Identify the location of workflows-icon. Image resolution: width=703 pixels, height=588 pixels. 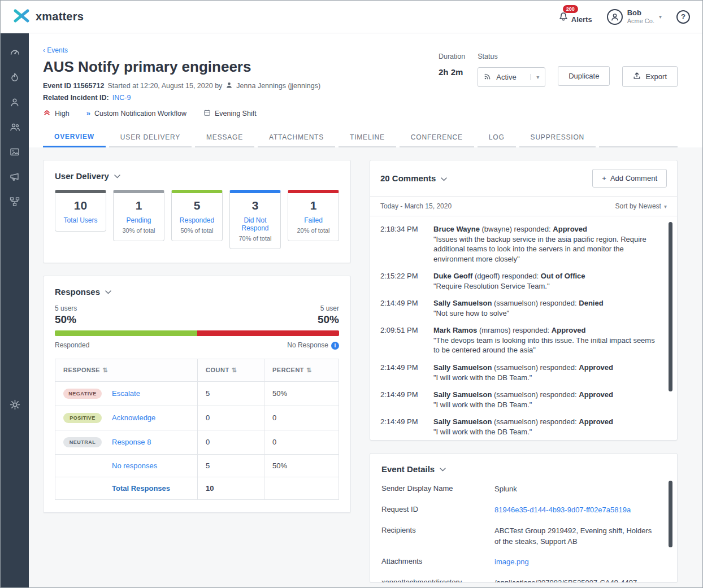
(15, 202).